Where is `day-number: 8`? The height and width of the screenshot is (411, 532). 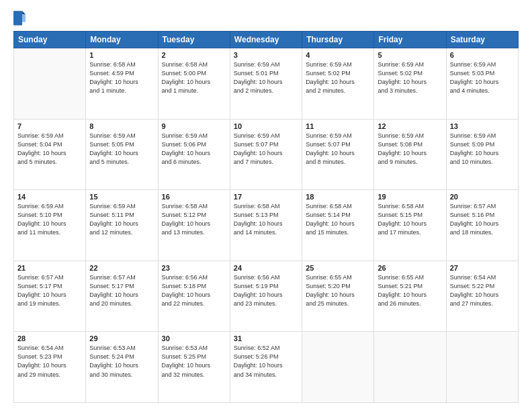
day-number: 8 is located at coordinates (122, 126).